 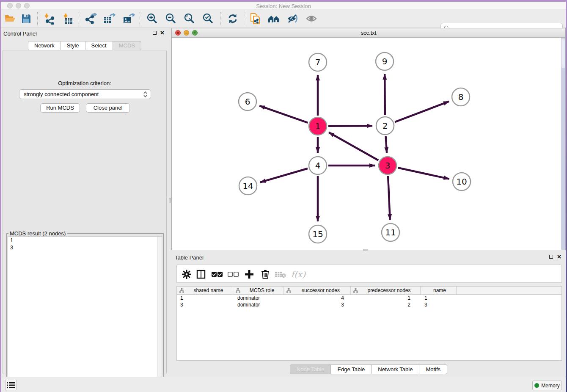 I want to click on result-scrollbar, so click(x=160, y=313).